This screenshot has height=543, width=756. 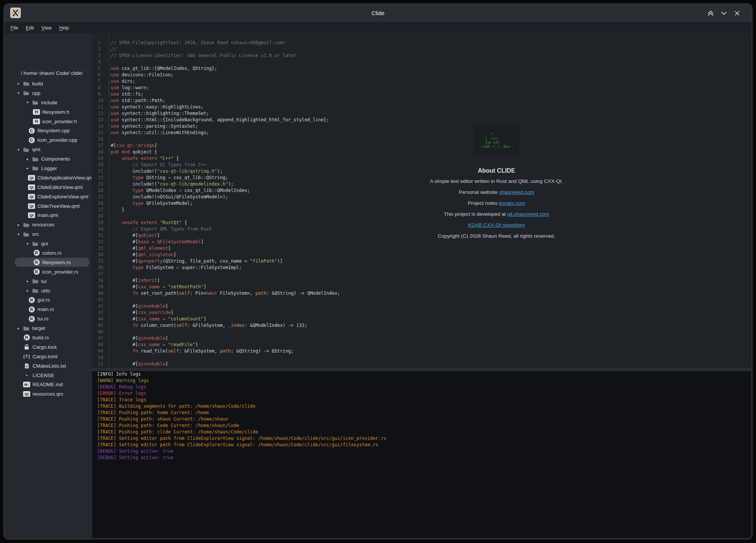 What do you see at coordinates (48, 347) in the screenshot?
I see `tree-item-cargo-lock: Cargo.lock` at bounding box center [48, 347].